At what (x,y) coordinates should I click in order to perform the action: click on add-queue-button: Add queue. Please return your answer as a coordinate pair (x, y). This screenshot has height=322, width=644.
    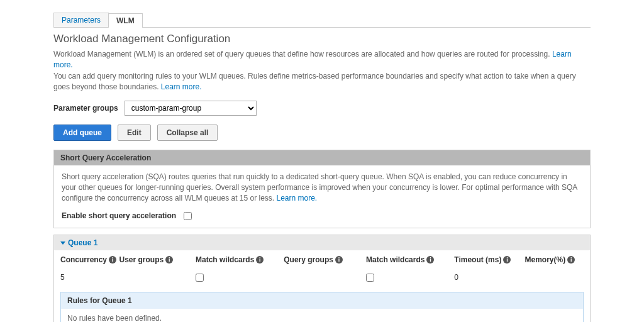
    Looking at the image, I should click on (82, 133).